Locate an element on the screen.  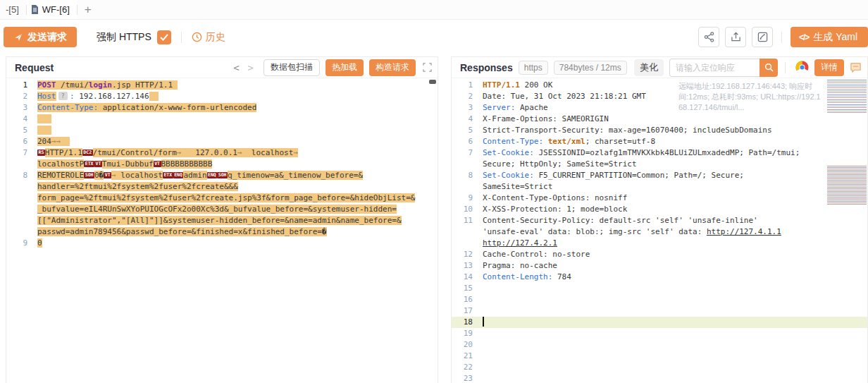
code-line: 'unsafe-eval' data: blob:; img-src 'self… is located at coordinates (659, 232).